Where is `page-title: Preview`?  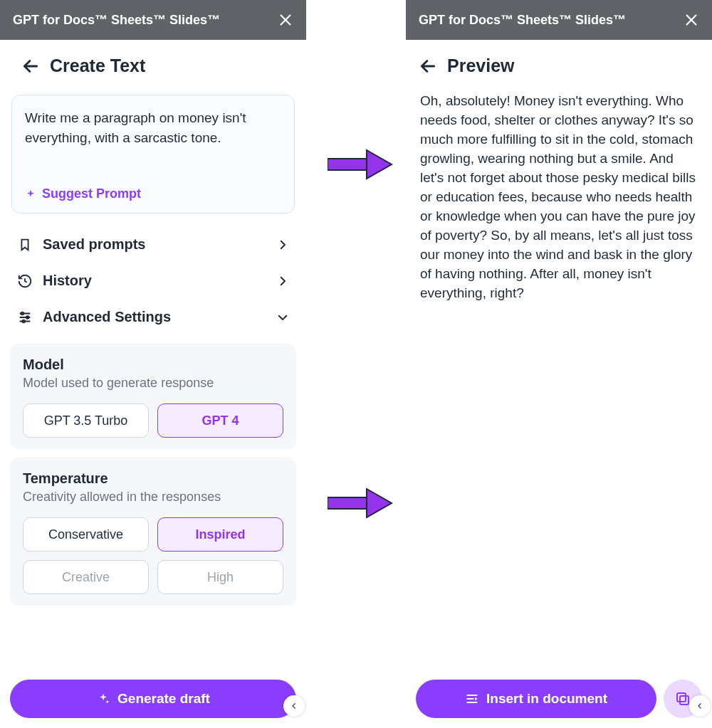 page-title: Preview is located at coordinates (481, 65).